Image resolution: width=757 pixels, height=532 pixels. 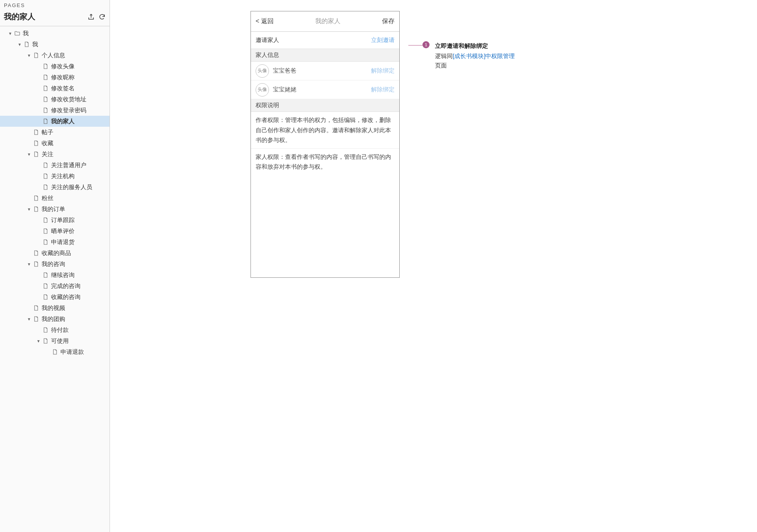 I want to click on refresh-icon, so click(x=102, y=17).